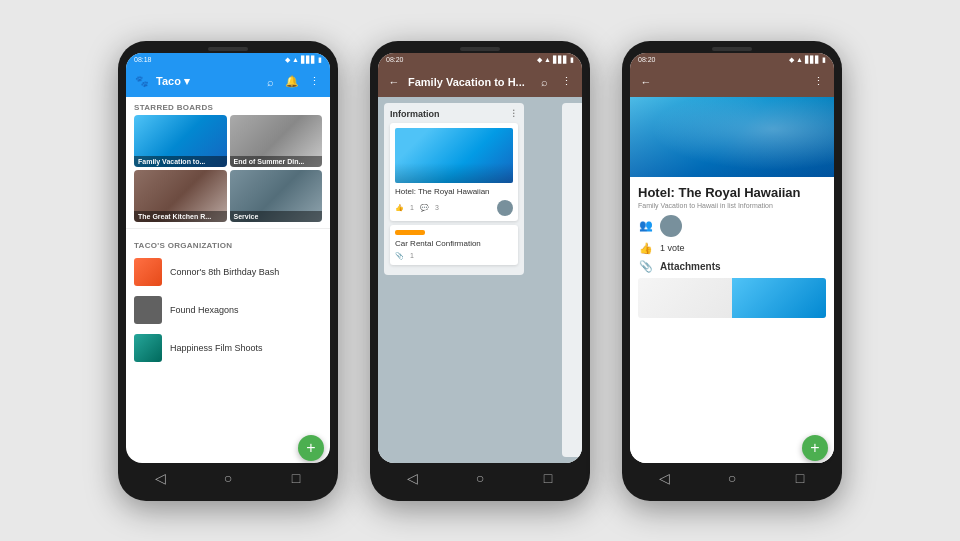 This screenshot has height=541, width=960. What do you see at coordinates (206, 82) in the screenshot?
I see `app-bar-title-1: Taco ▾` at bounding box center [206, 82].